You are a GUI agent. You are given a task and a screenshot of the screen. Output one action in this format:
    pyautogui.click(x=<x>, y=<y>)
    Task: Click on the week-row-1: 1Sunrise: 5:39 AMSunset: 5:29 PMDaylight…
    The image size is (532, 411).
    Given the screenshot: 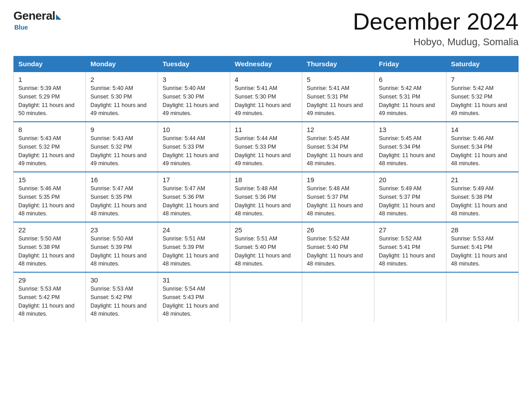 What is the action you would take?
    pyautogui.click(x=266, y=97)
    